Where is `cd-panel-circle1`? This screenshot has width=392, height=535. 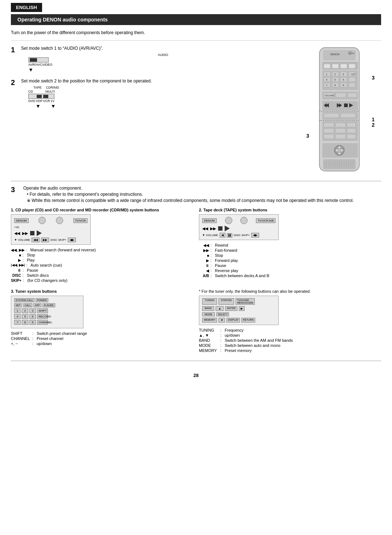 cd-panel-circle1 is located at coordinates (42, 220).